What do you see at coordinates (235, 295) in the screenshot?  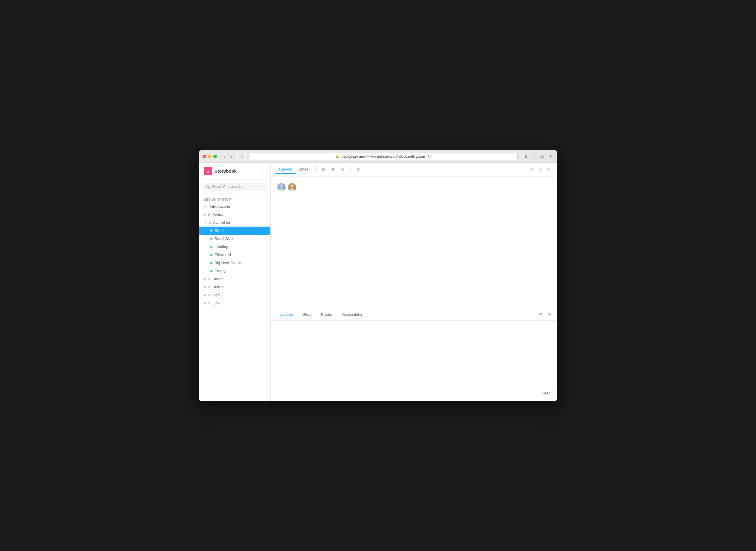 I see `sidebar-item-icon: ▶ ⊞ Icon` at bounding box center [235, 295].